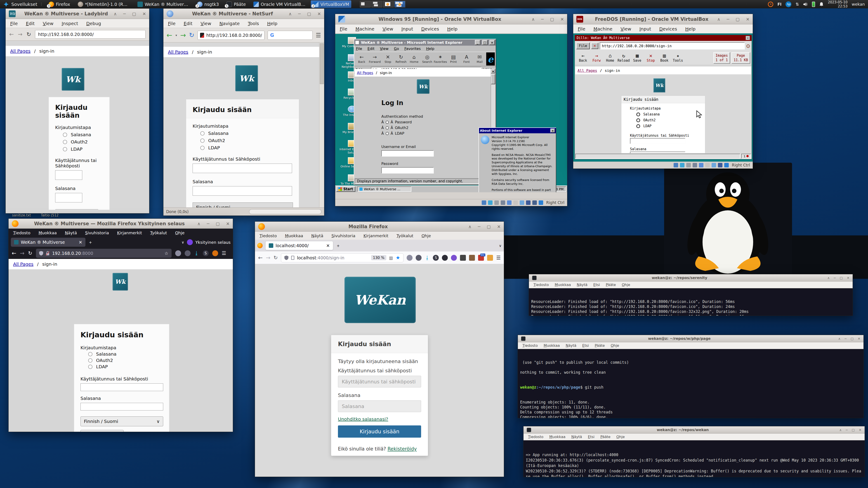  What do you see at coordinates (408, 170) in the screenshot?
I see `password-input` at bounding box center [408, 170].